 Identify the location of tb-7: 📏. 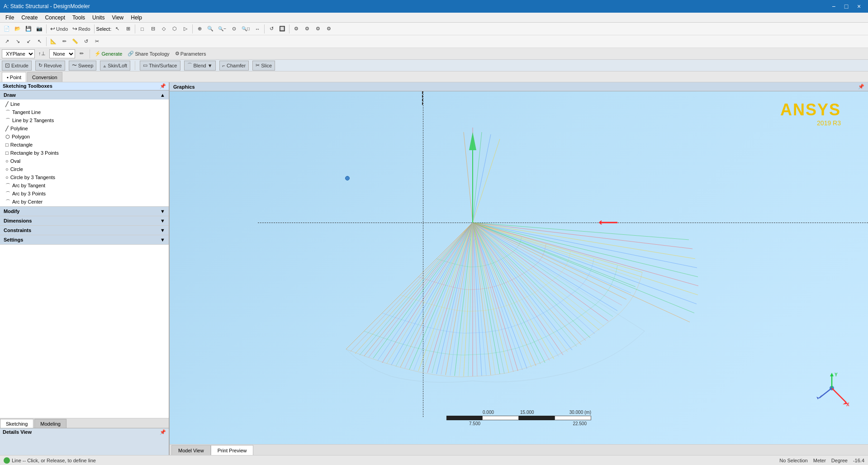
(75, 42).